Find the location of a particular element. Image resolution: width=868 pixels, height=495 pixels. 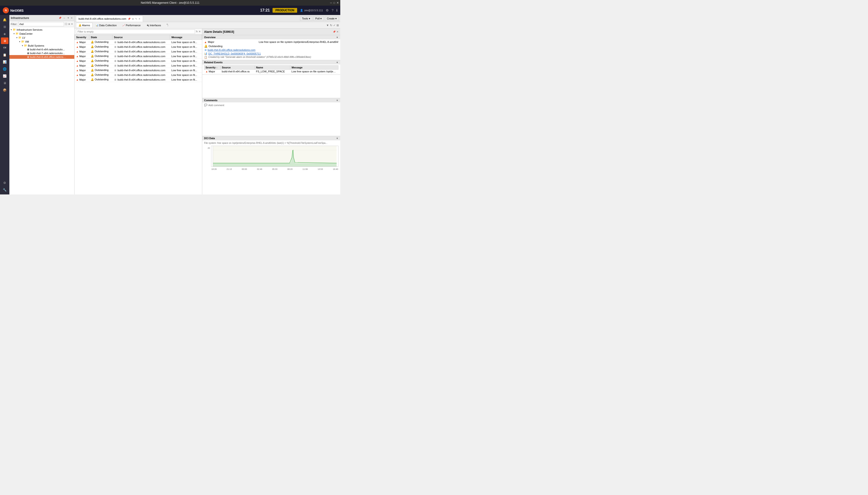

expand-tool: ↔ is located at coordinates (64, 18).